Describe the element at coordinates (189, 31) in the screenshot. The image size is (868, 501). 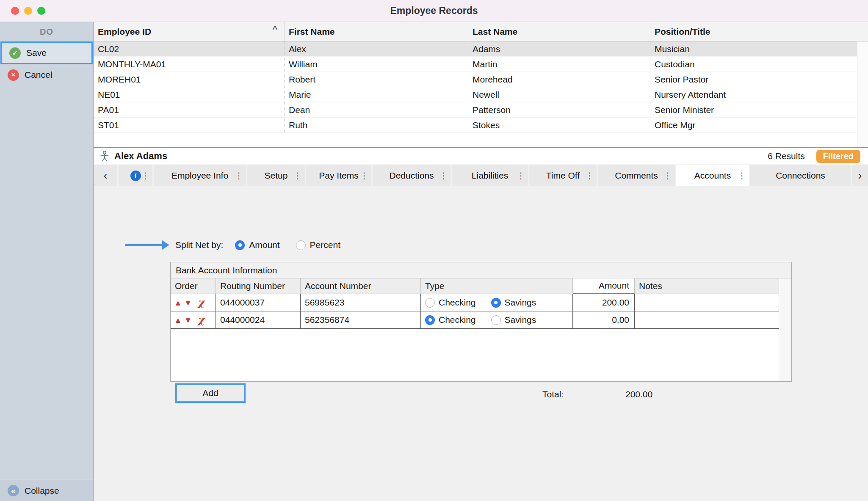
I see `column-header-employee-id: Employee ID ^` at that location.